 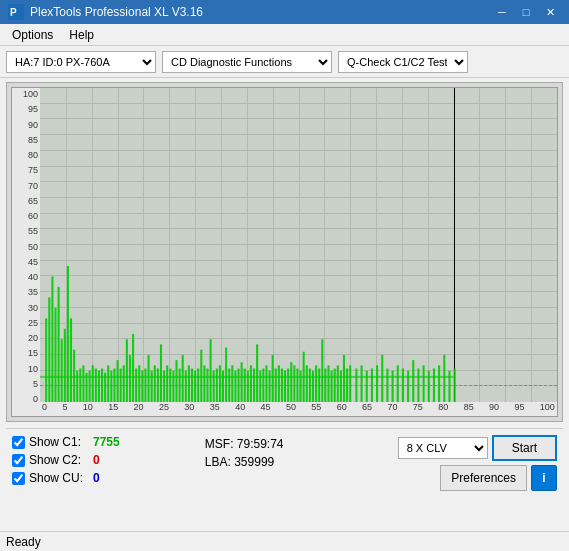 I want to click on cu-label: Show CU:, so click(x=59, y=478).